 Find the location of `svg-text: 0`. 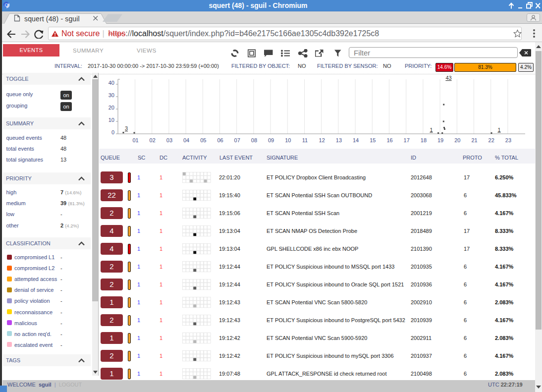

svg-text: 0 is located at coordinates (113, 132).